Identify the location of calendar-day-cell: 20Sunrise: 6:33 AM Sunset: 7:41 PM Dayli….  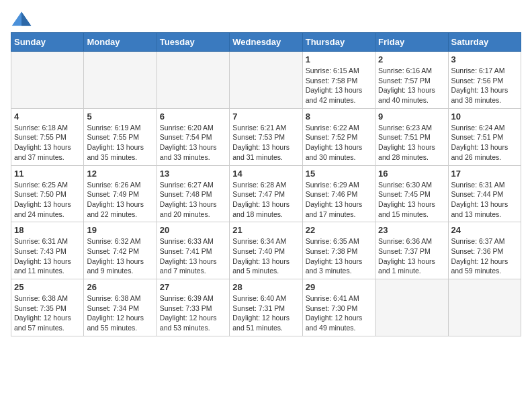
(193, 251).